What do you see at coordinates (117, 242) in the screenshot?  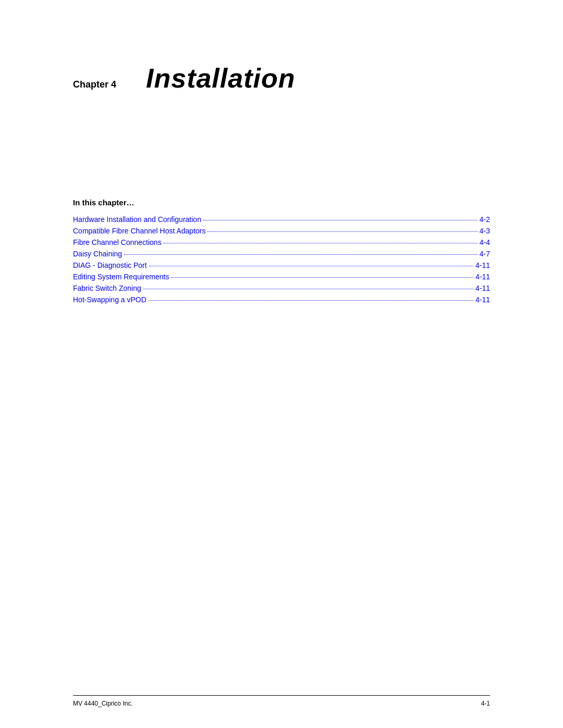 I see `toc-link-fibre: Fibre Channel Connections` at bounding box center [117, 242].